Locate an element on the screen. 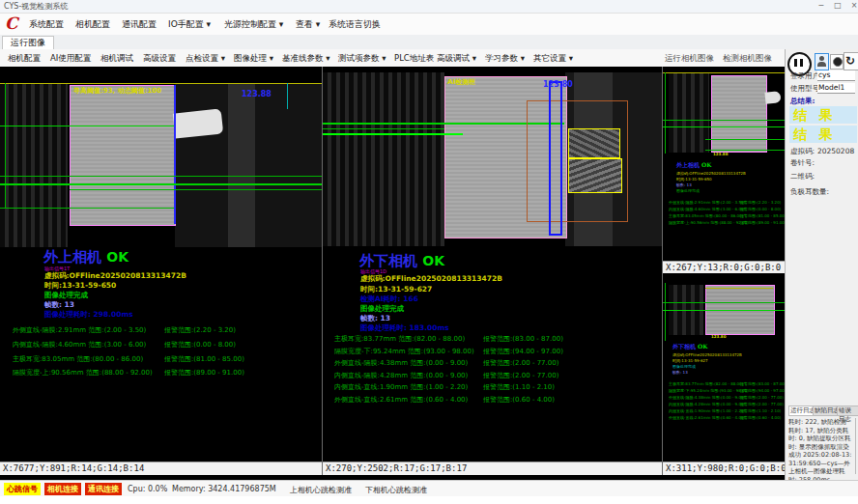 This screenshot has height=504, width=858. mid-camera-ok-badge: OK is located at coordinates (433, 261).